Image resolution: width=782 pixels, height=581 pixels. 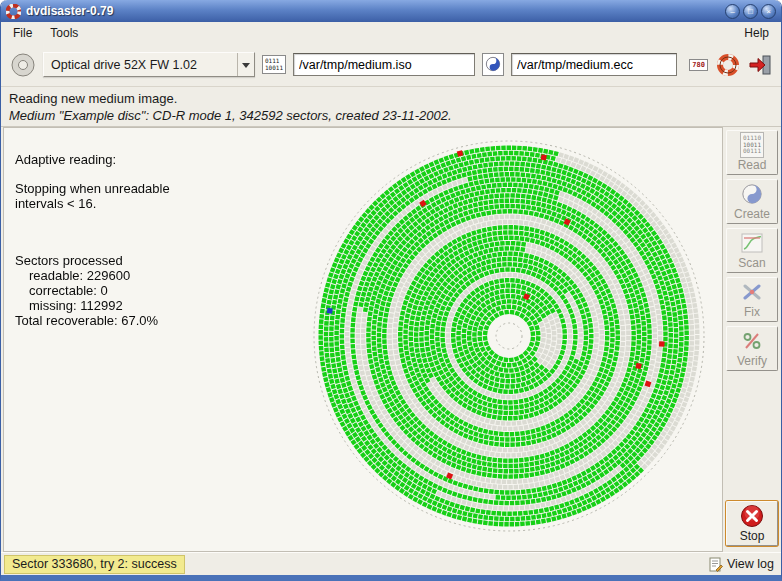 What do you see at coordinates (391, 32) in the screenshot?
I see `menubar: File Tools Help` at bounding box center [391, 32].